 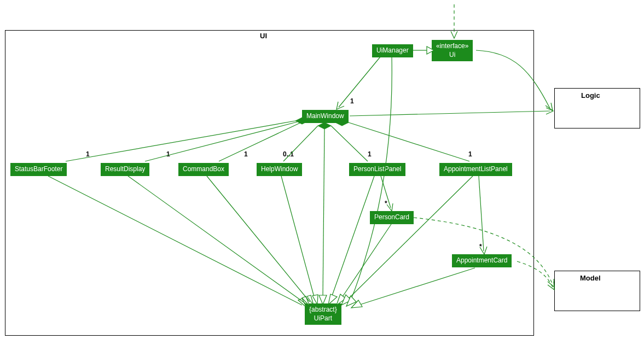 What do you see at coordinates (476, 170) in the screenshot?
I see `class-appointment-list-panel: AppointmentListPanel` at bounding box center [476, 170].